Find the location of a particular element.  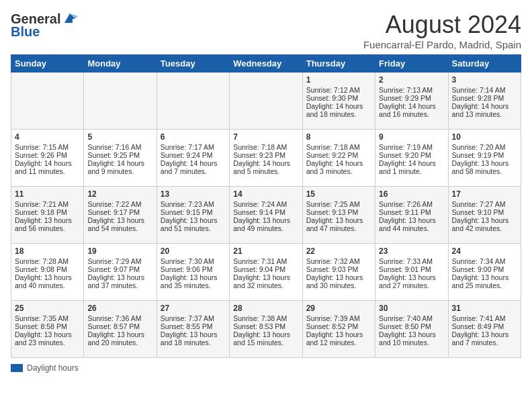

cell-text: Daylight: 13 hours and 32 minutes. is located at coordinates (266, 281).